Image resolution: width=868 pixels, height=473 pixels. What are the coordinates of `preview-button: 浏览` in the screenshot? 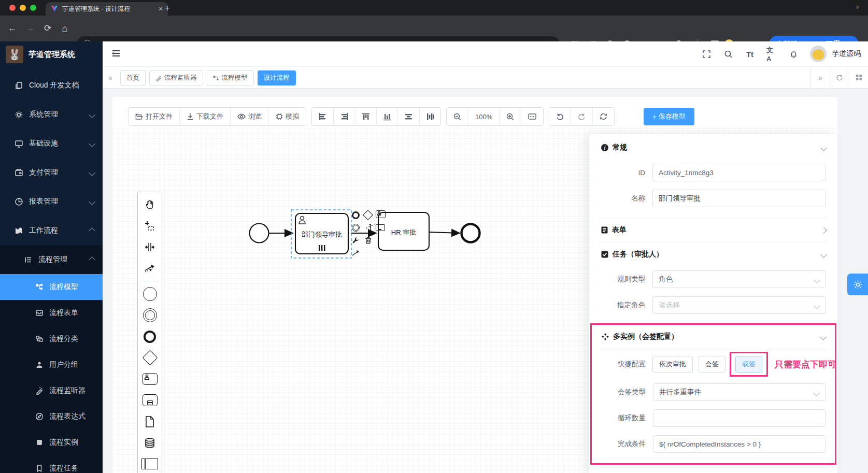 It's located at (249, 117).